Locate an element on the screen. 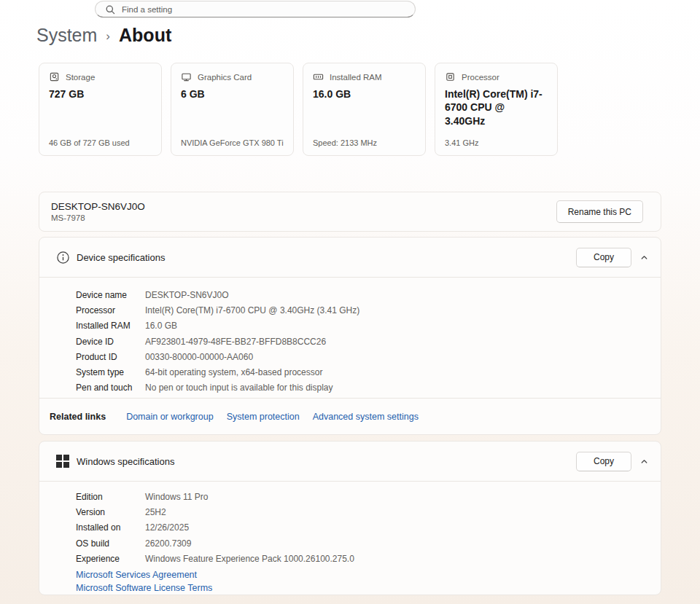 This screenshot has width=700, height=604. domain-or-workgroup-link: Domain or workgroup is located at coordinates (170, 417).